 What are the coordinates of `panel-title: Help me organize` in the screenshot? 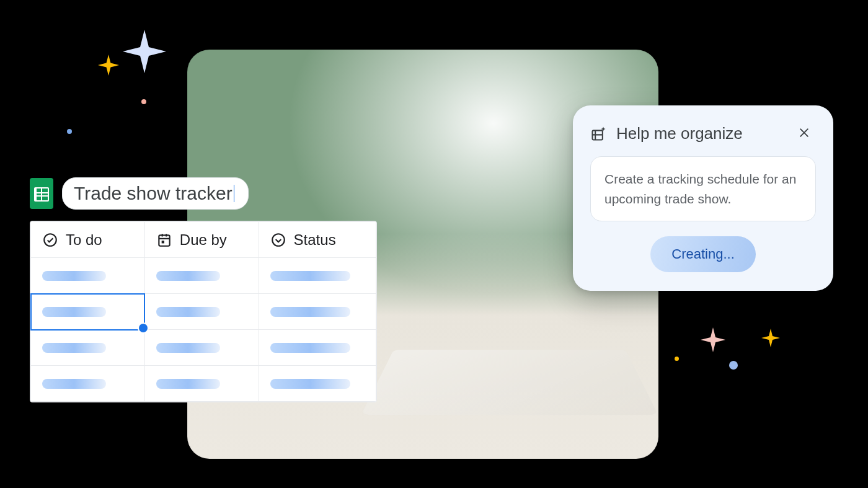 It's located at (700, 134).